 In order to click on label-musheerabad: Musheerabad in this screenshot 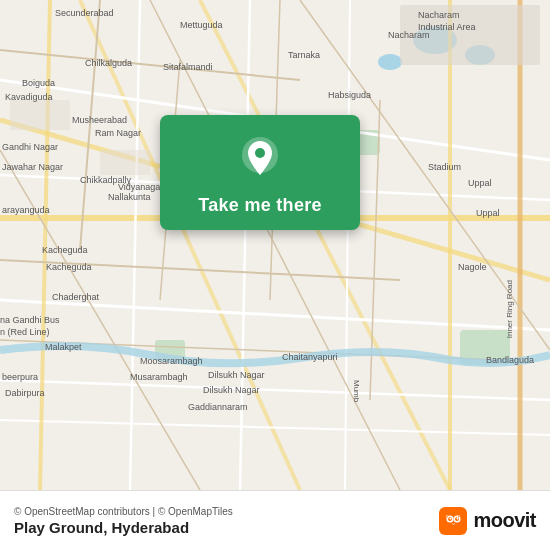, I will do `click(100, 120)`.